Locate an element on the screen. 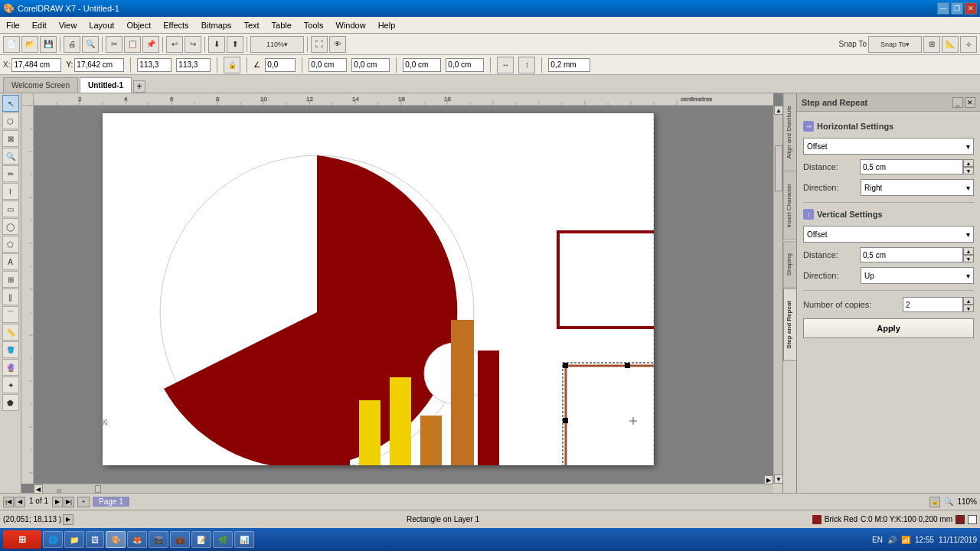  pos4-input is located at coordinates (465, 65).